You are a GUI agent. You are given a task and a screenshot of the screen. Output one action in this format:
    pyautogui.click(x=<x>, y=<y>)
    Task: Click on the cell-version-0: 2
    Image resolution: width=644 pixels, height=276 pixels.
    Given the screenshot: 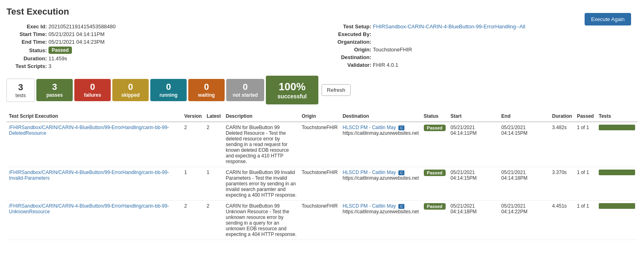 What is the action you would take?
    pyautogui.click(x=193, y=144)
    